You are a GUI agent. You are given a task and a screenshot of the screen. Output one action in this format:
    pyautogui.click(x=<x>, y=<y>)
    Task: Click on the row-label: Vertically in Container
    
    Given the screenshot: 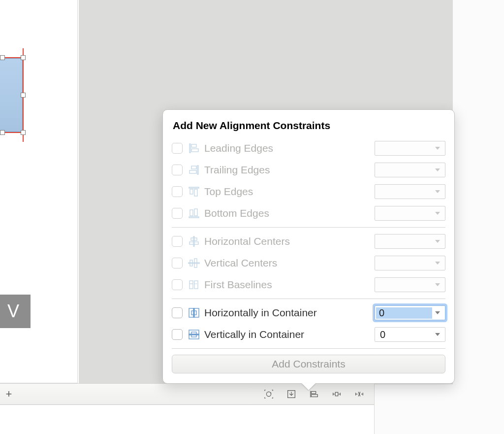 What is the action you would take?
    pyautogui.click(x=289, y=334)
    